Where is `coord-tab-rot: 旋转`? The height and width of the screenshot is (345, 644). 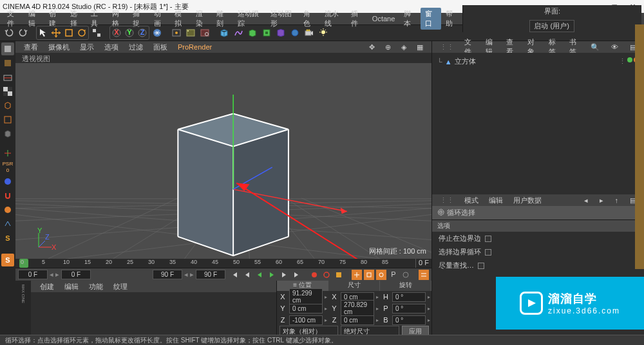
coord-tab-rot: 旋转 is located at coordinates (406, 286).